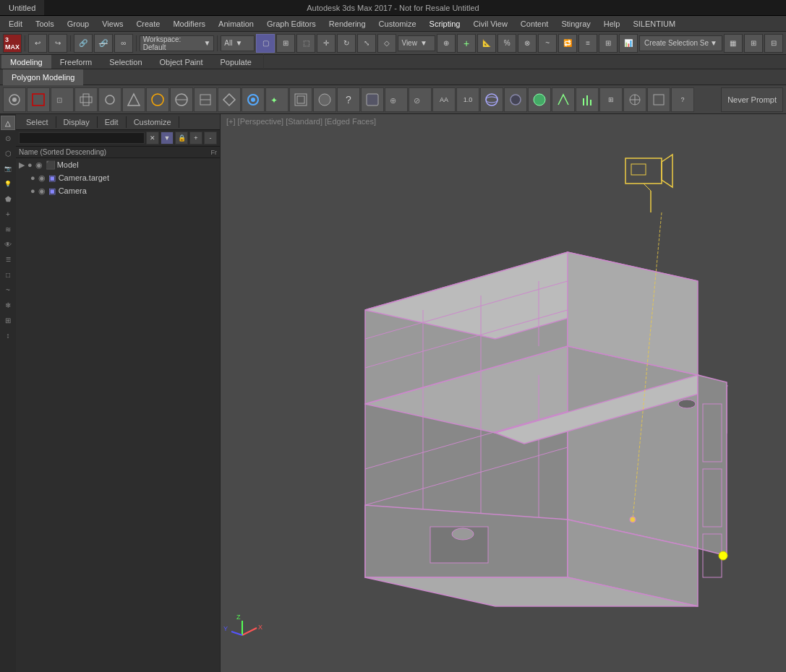 Image resolution: width=786 pixels, height=672 pixels. Describe the element at coordinates (568, 43) in the screenshot. I see `mirror-btn: 🔁` at that location.